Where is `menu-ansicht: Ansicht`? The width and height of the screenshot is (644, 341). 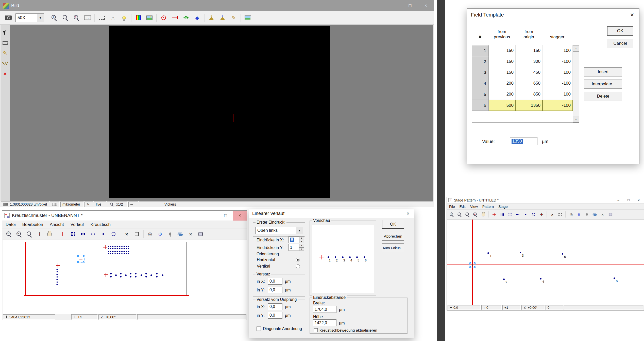 menu-ansicht: Ansicht is located at coordinates (57, 225).